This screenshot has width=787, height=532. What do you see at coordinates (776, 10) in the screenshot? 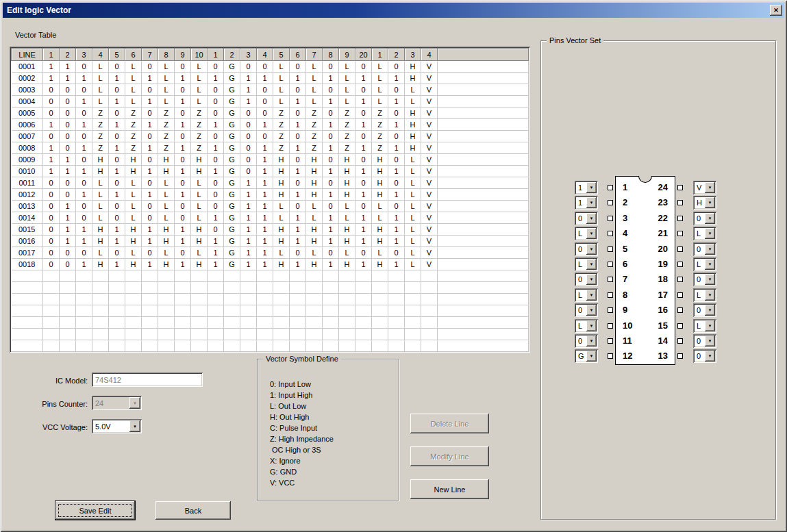
I see `close-icon: ✕` at bounding box center [776, 10].